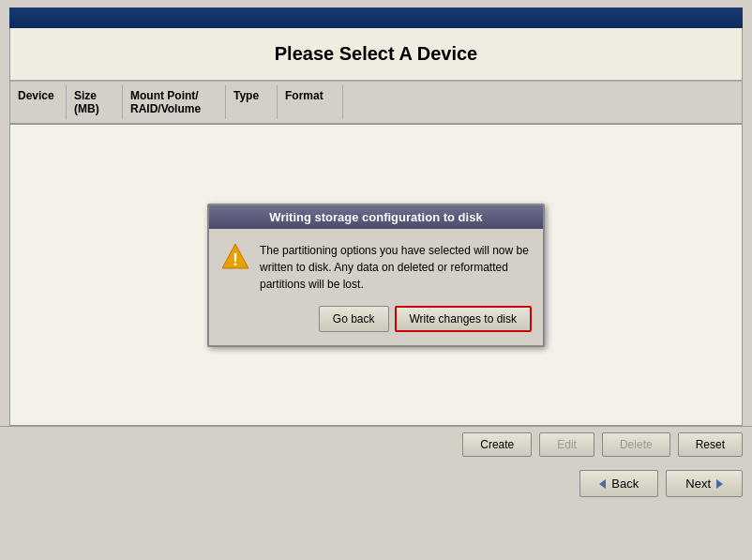 This screenshot has width=752, height=560. What do you see at coordinates (174, 102) in the screenshot?
I see `col-header-mount: Mount Point/RAID/Volume` at bounding box center [174, 102].